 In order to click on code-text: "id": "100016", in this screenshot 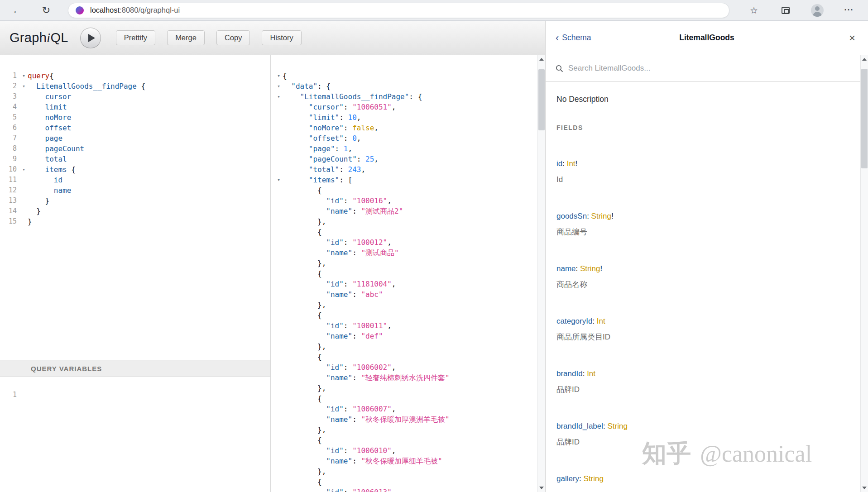, I will do `click(337, 201)`.